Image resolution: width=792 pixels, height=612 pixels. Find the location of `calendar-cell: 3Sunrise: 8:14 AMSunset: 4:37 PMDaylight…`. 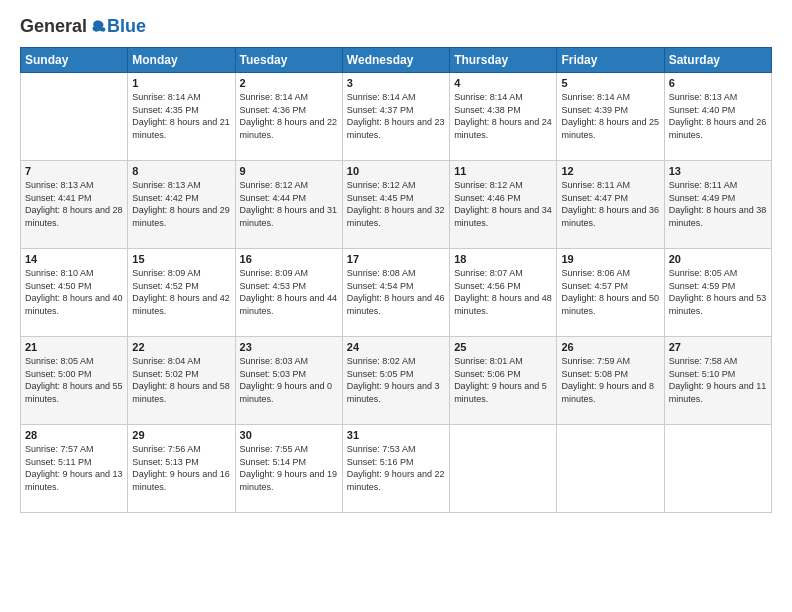

calendar-cell: 3Sunrise: 8:14 AMSunset: 4:37 PMDaylight… is located at coordinates (396, 117).